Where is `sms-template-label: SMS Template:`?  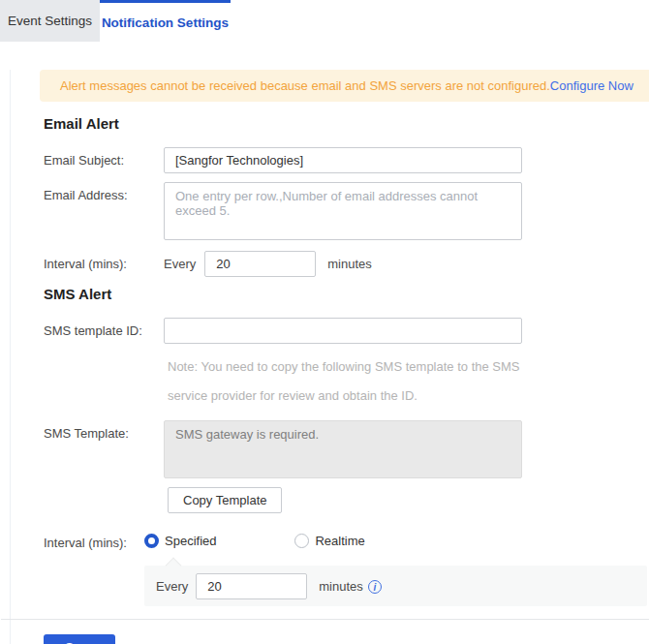 sms-template-label: SMS Template: is located at coordinates (104, 430).